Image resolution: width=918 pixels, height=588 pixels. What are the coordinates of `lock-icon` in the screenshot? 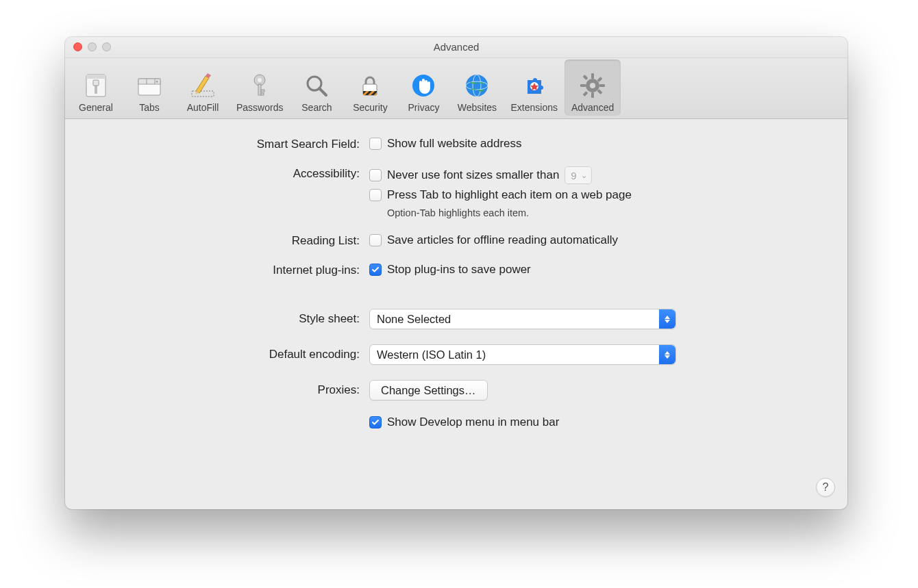 It's located at (370, 86).